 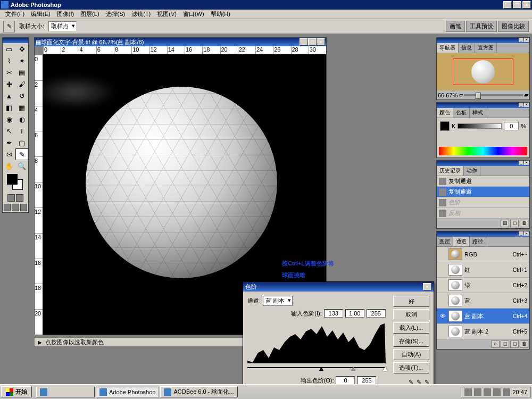 I want to click on clock: 20:47, so click(x=520, y=392).